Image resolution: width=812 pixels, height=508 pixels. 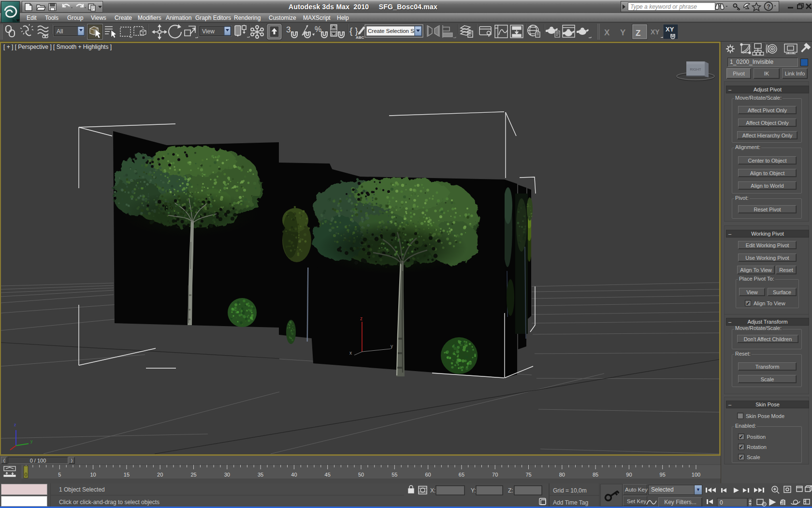 I want to click on svg-text: X, so click(x=607, y=33).